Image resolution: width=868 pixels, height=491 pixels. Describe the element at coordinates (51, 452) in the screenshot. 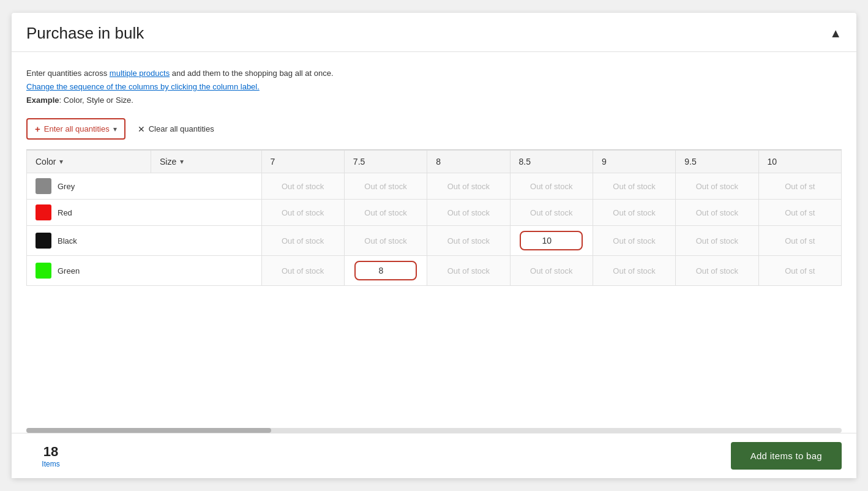

I see `total-items-count: 18` at that location.